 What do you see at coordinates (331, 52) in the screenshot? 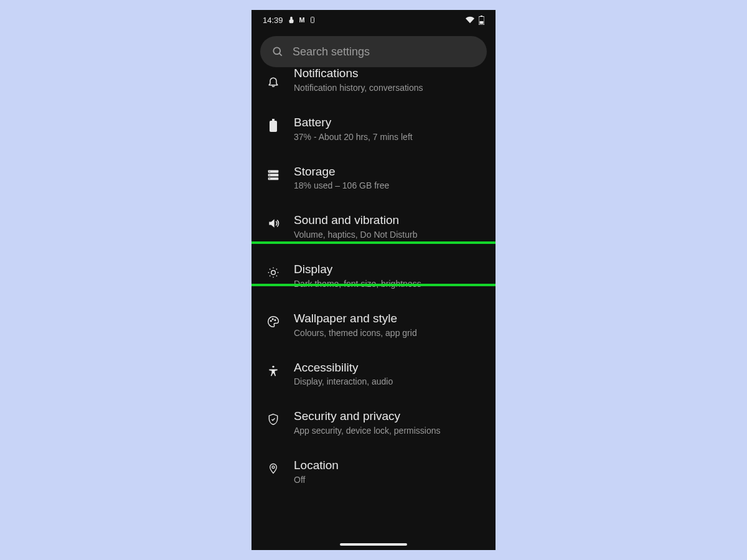
I see `search-placeholder: Search settings` at bounding box center [331, 52].